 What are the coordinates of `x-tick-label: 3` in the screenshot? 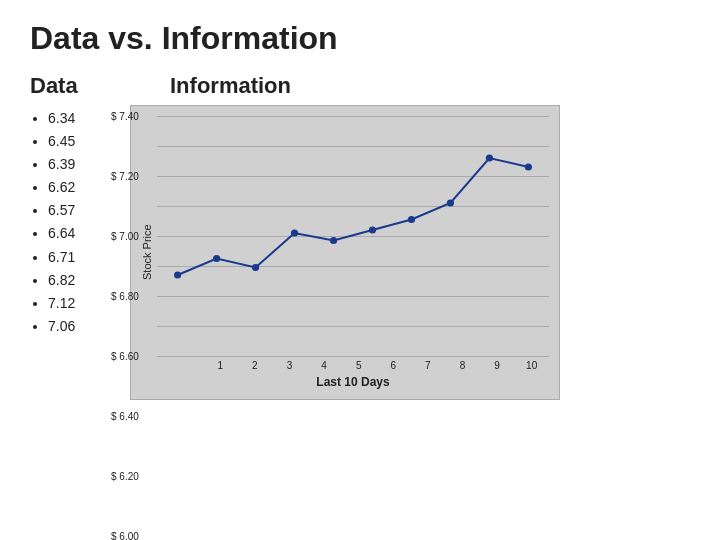 It's located at (290, 366).